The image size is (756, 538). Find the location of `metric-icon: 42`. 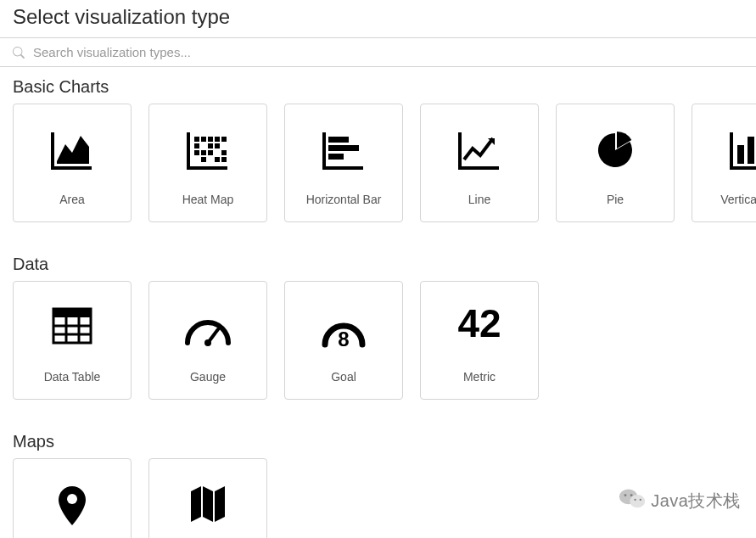

metric-icon: 42 is located at coordinates (479, 323).